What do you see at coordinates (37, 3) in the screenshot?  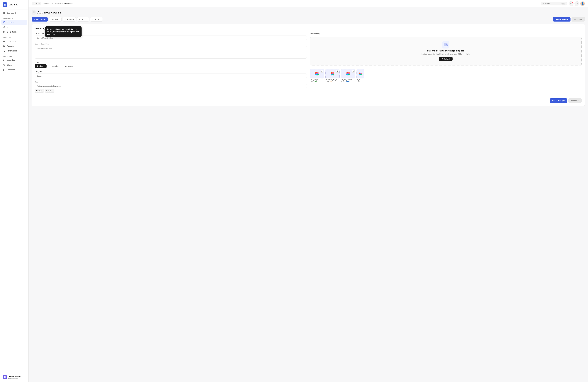 I see `back-button: Back` at bounding box center [37, 3].